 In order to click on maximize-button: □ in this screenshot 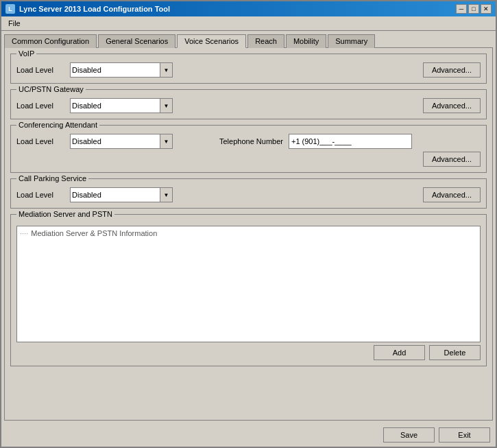, I will do `click(474, 9)`.